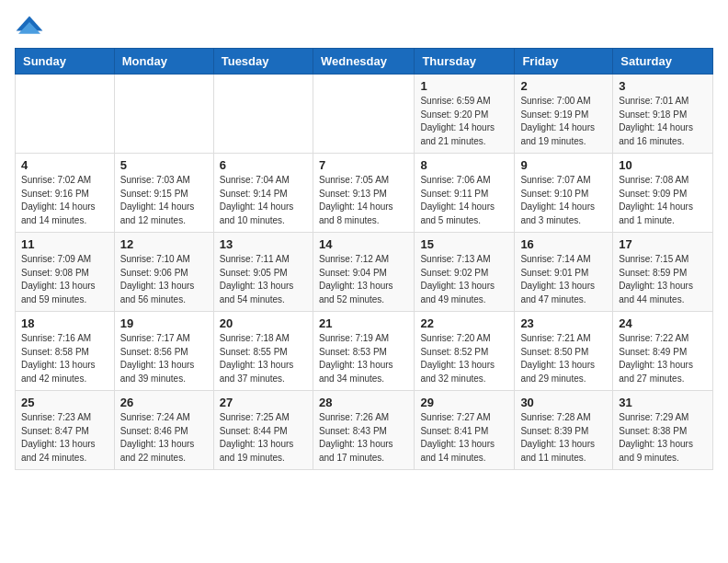 The image size is (728, 563). Describe the element at coordinates (64, 245) in the screenshot. I see `day-number: 11` at that location.